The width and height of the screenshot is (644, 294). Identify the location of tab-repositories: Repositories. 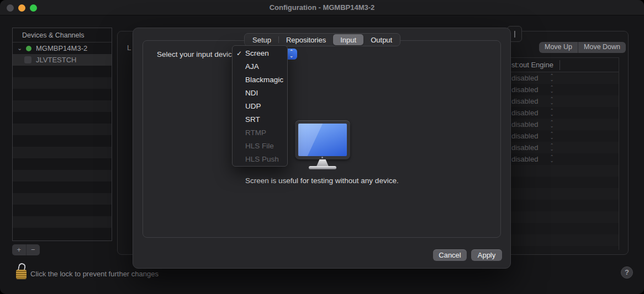
(306, 40).